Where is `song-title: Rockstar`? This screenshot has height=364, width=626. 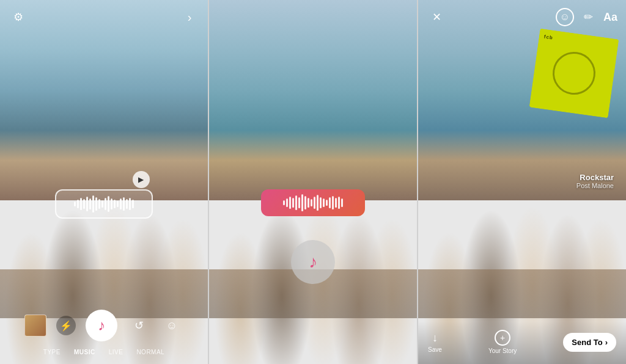
song-title: Rockstar is located at coordinates (595, 177).